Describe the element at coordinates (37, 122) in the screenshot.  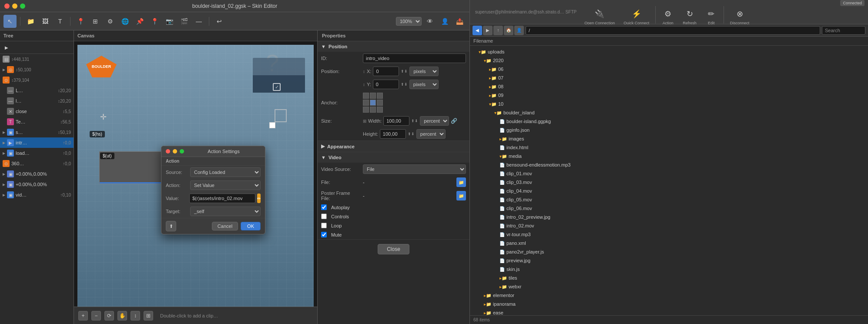
I see `tree-item: T Te… ↕56,5` at that location.